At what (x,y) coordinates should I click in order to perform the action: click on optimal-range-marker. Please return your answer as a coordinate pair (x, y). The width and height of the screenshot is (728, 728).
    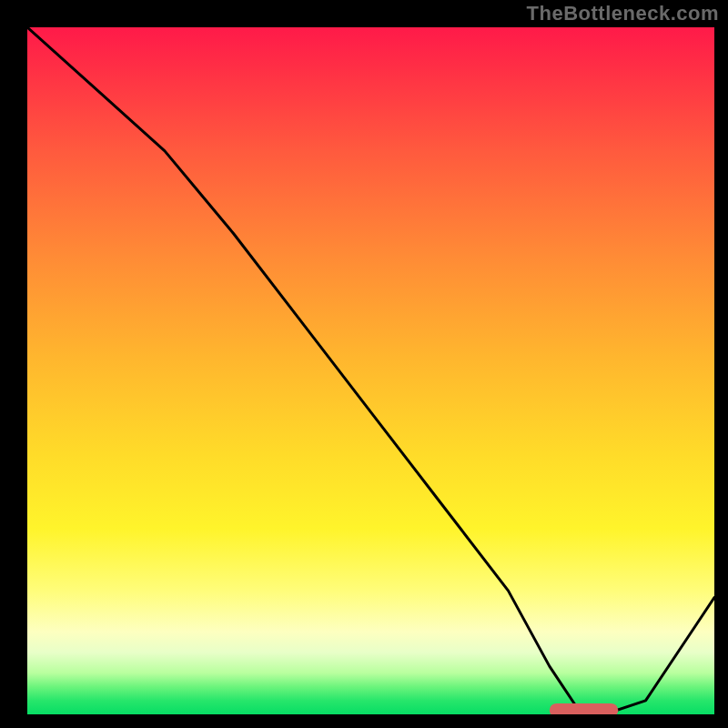
    Looking at the image, I should click on (584, 709).